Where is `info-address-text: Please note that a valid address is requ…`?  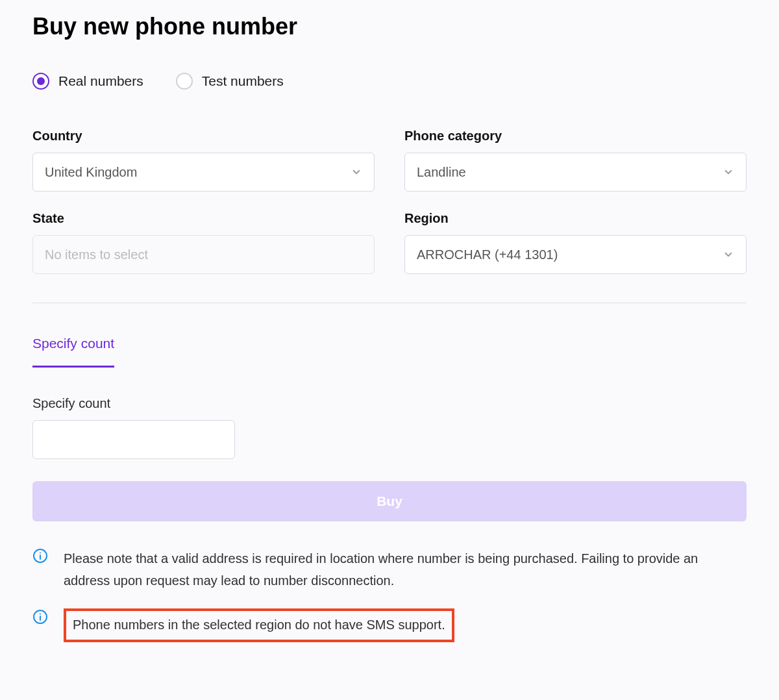 info-address-text: Please note that a valid address is requ… is located at coordinates (405, 569).